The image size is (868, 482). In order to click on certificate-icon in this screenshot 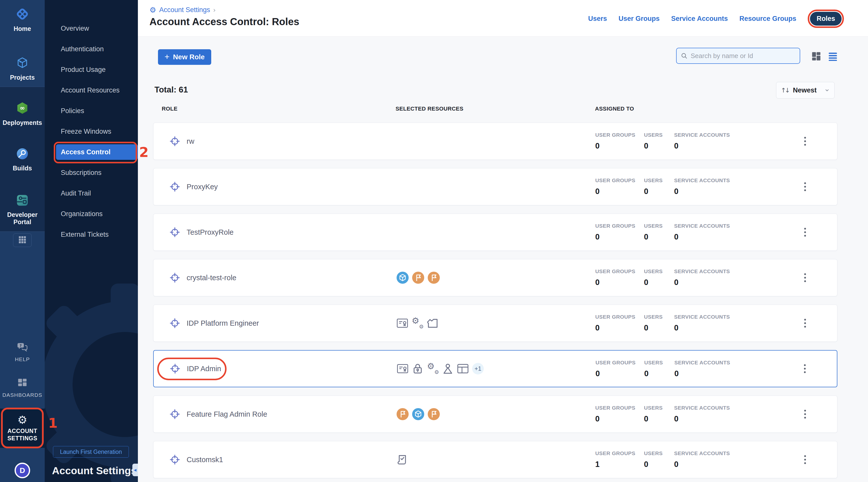, I will do `click(402, 323)`.